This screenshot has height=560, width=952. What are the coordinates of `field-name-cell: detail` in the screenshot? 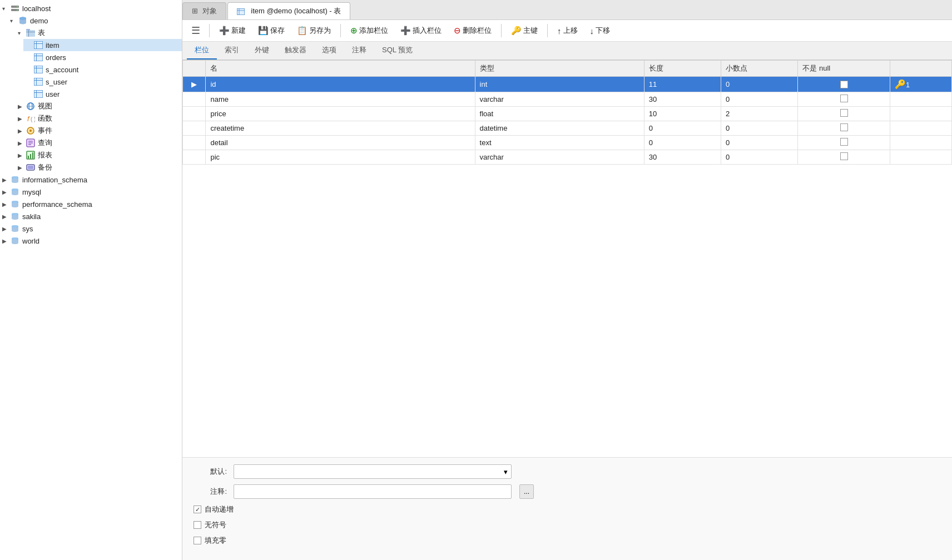 It's located at (340, 143).